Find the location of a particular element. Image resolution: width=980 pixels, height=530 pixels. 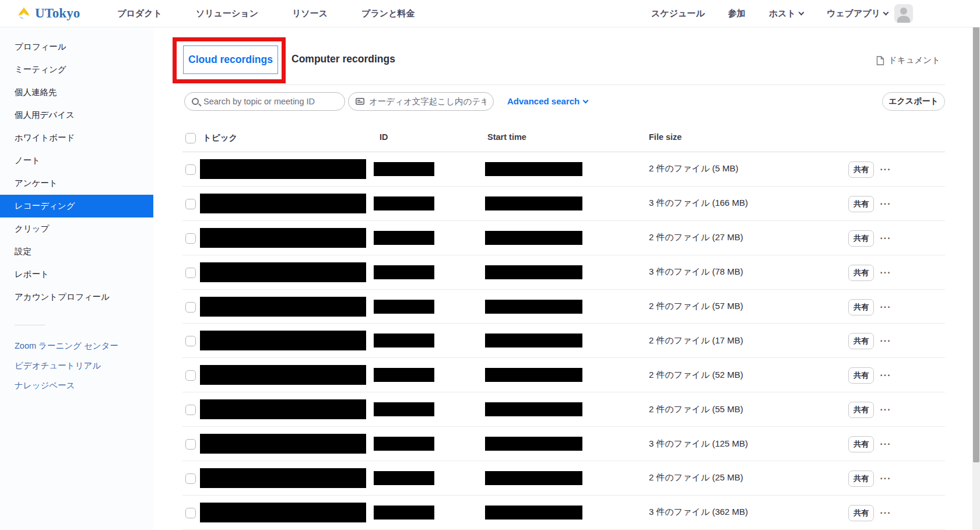

user-avatar is located at coordinates (904, 13).